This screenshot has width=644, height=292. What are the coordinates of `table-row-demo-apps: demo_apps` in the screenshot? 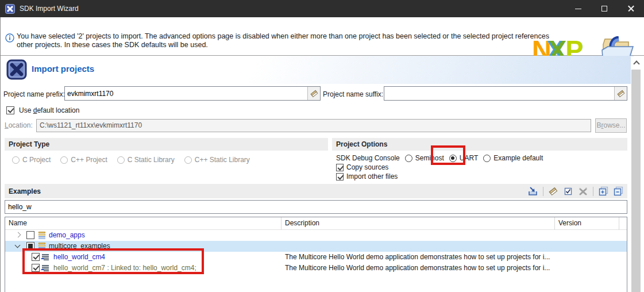 It's located at (316, 236).